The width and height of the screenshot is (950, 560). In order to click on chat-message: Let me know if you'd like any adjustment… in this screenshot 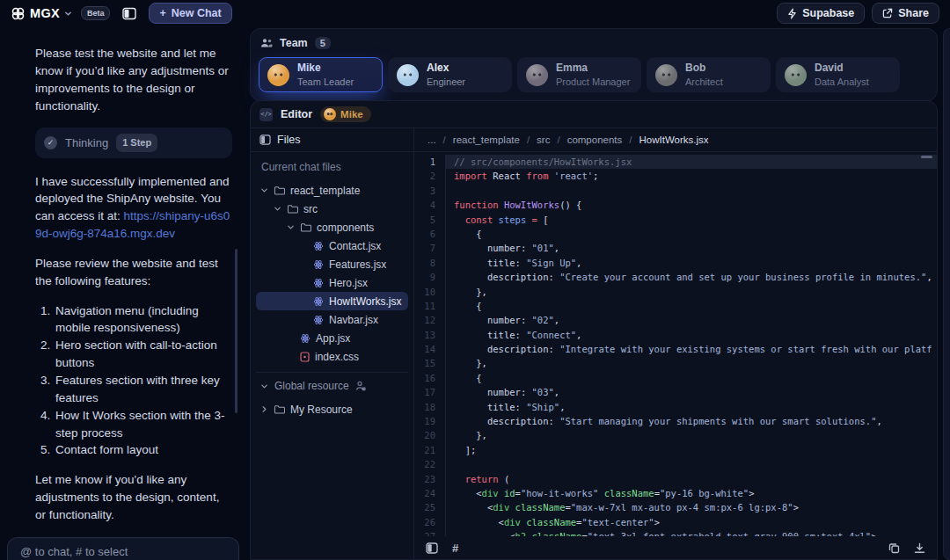, I will do `click(134, 498)`.